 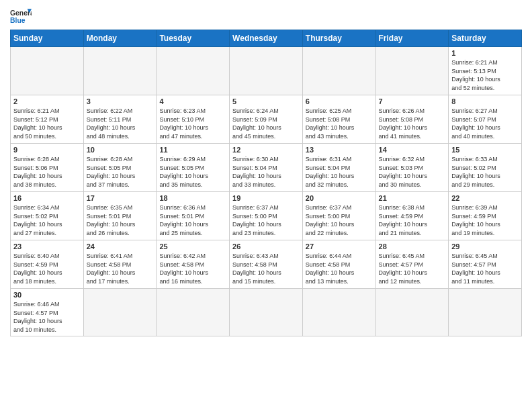 I want to click on day-number: 1, so click(x=485, y=53).